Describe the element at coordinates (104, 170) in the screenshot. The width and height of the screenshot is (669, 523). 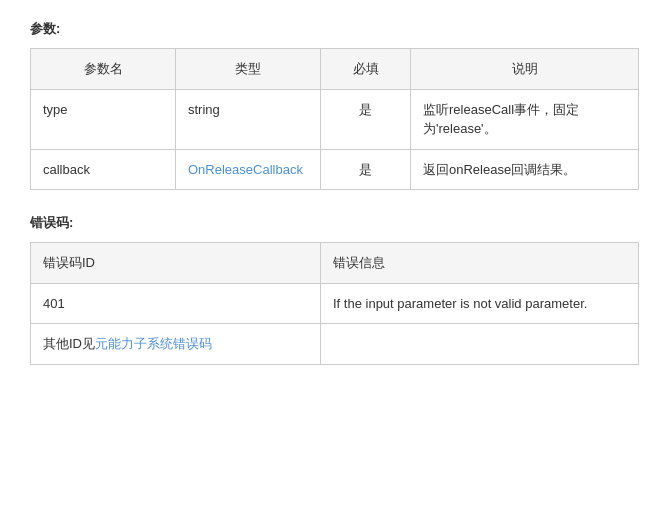
I see `param-name-callback: callback` at that location.